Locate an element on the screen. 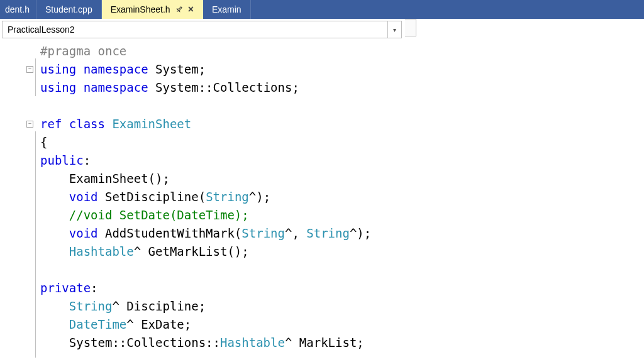  code-token: System::Collections:: is located at coordinates (130, 343).